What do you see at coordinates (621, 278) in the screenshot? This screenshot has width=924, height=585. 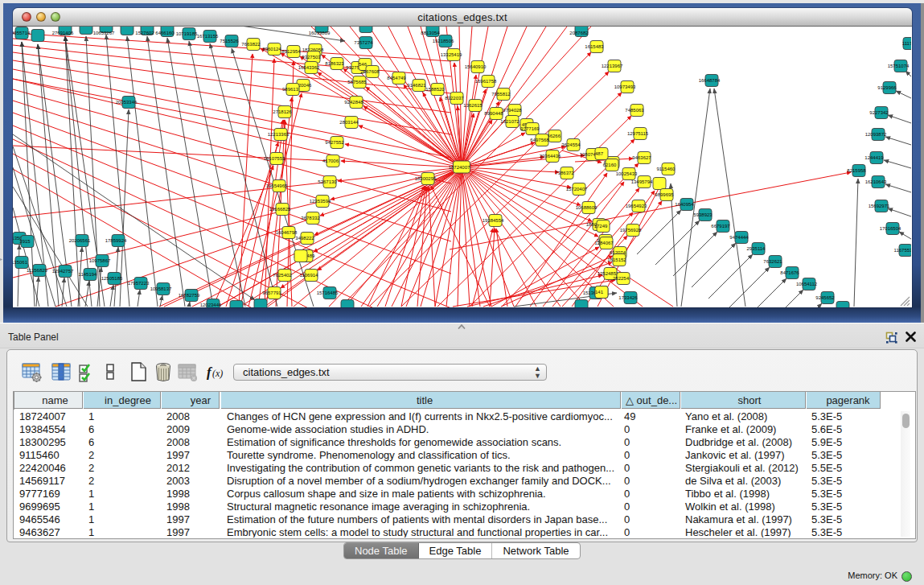 I see `svg-text: 252254` at bounding box center [621, 278].